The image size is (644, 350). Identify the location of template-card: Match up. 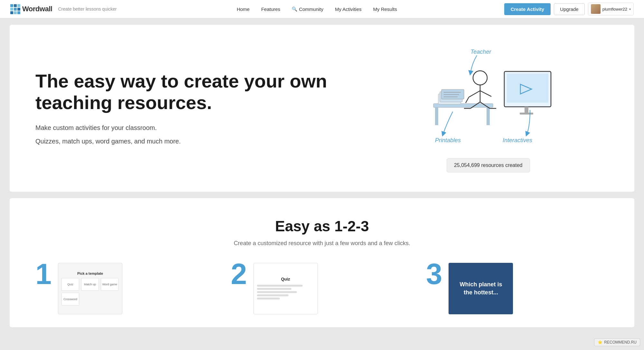
(90, 284).